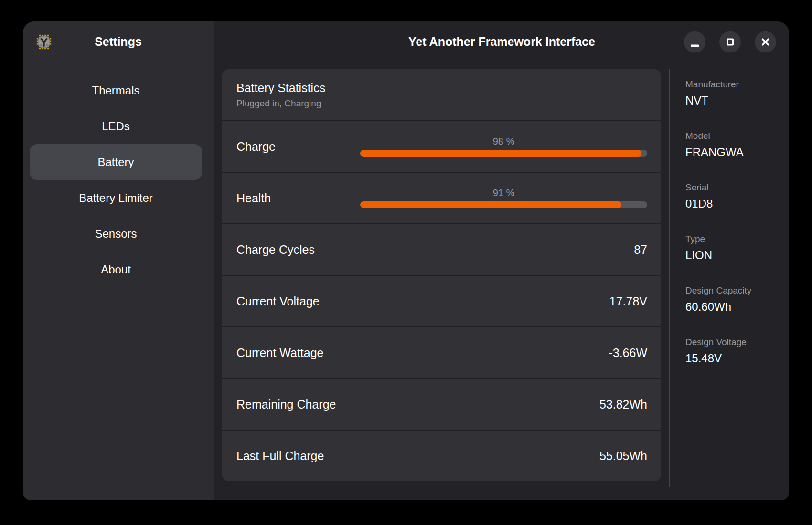 This screenshot has width=812, height=525. I want to click on health-progress-track, so click(503, 205).